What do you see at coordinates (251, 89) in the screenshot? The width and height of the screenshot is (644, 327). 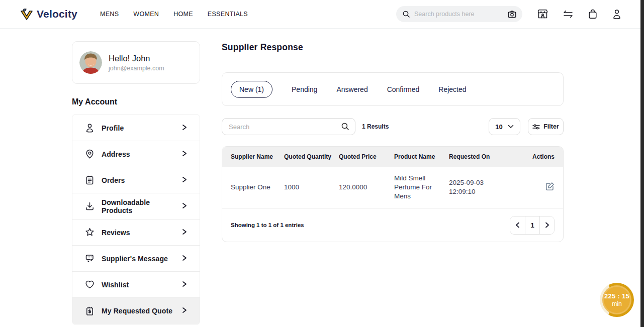 I see `tab-new: New (1)` at bounding box center [251, 89].